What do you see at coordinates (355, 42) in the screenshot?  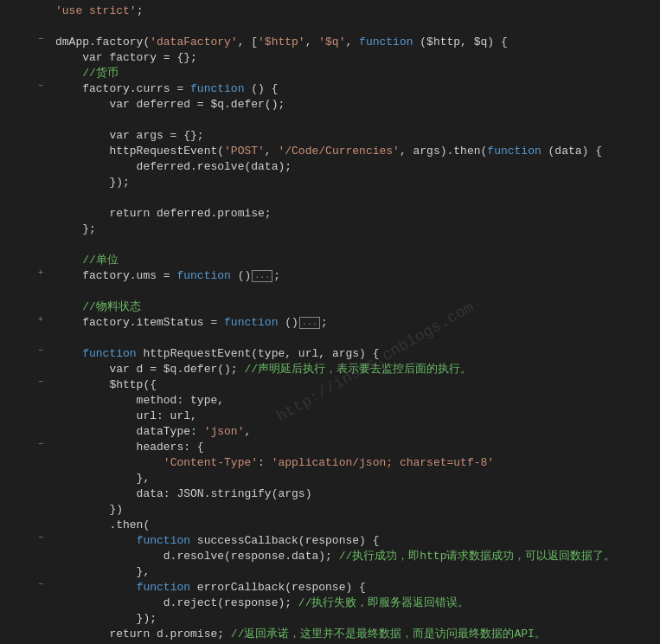 I see `code-text: dmApp.factory('dataFactory', ['$http', '…` at bounding box center [355, 42].